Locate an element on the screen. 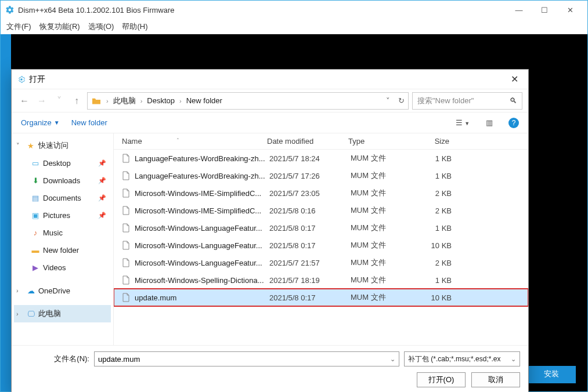 This screenshot has width=588, height=392. breadcrumb-l2: New folder is located at coordinates (204, 101).